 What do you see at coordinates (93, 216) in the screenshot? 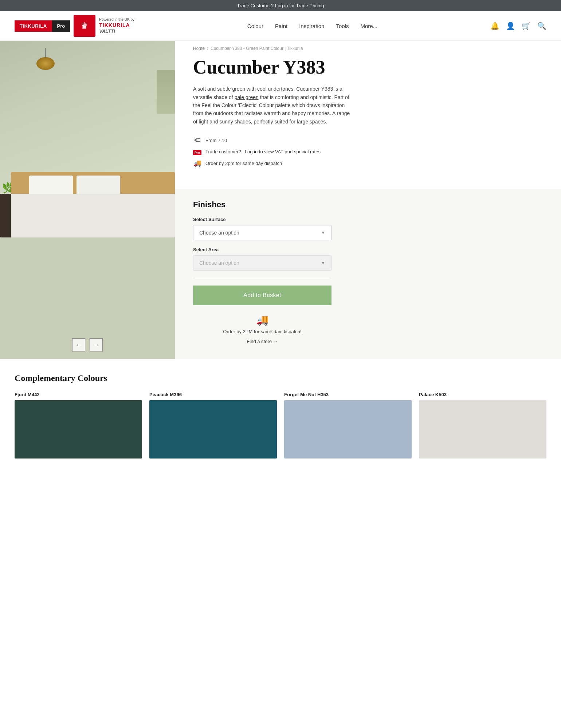
I see `bed-duvet` at bounding box center [93, 216].